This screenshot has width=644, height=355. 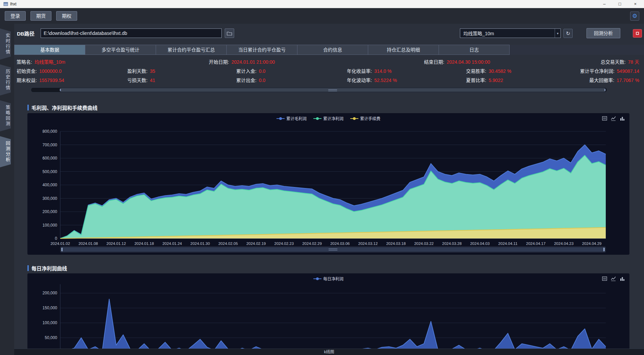 I want to click on sidebar-item-realtime-quotes: 实时行情, so click(x=5, y=44).